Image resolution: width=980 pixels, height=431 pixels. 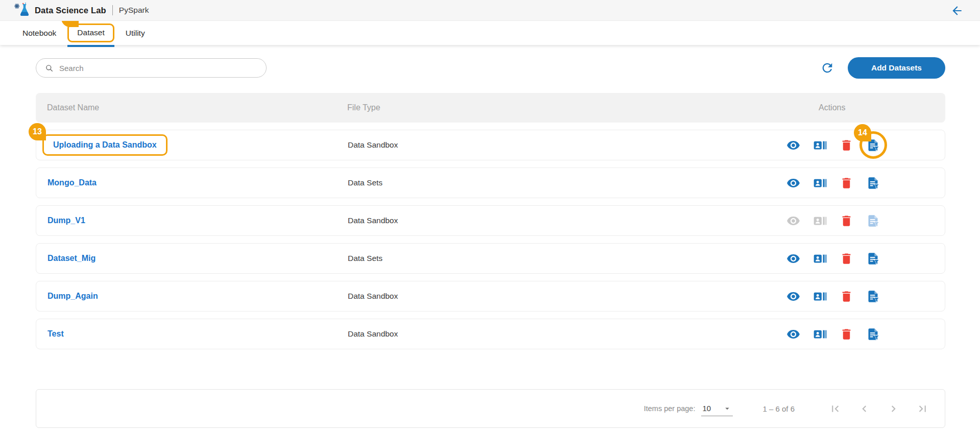 What do you see at coordinates (490, 258) in the screenshot?
I see `table-row: Dataset_Mig Data Sets` at bounding box center [490, 258].